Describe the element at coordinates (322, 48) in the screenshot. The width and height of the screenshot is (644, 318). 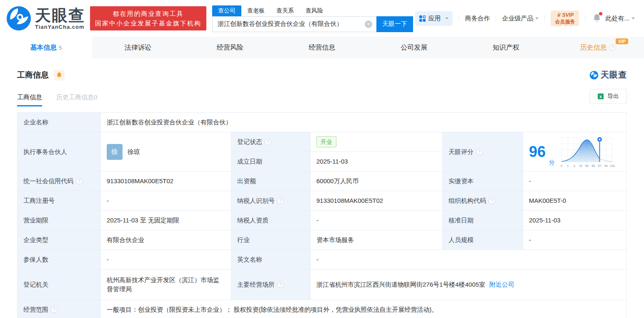
I see `tab-business-info: 经营信息` at that location.